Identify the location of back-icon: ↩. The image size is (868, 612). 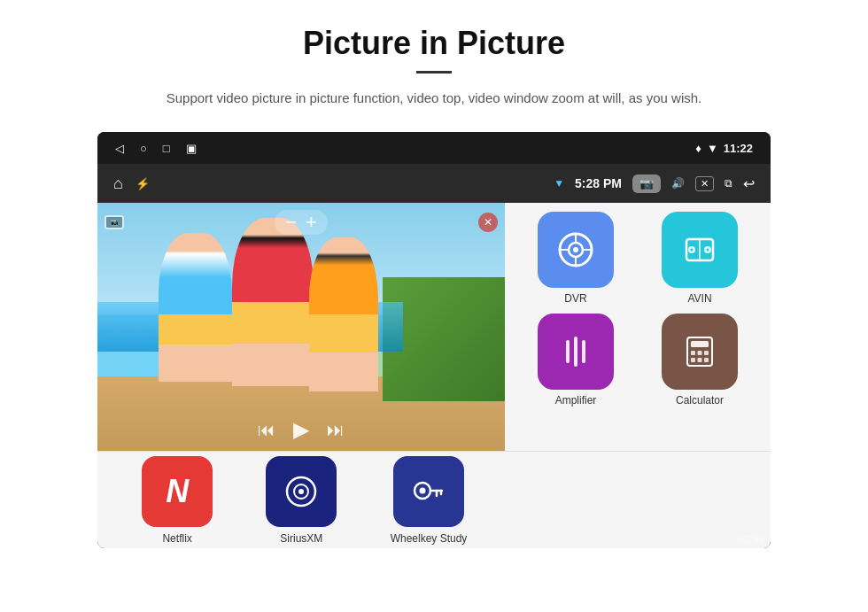
(749, 184).